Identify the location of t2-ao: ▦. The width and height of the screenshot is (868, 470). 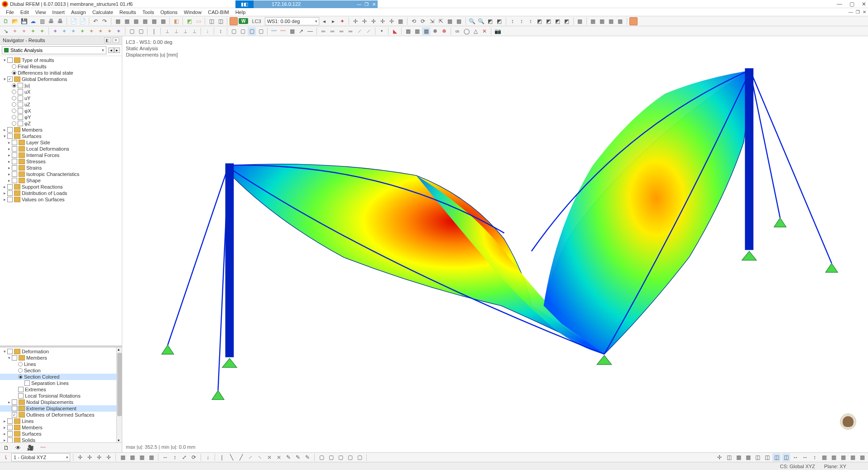
(417, 31).